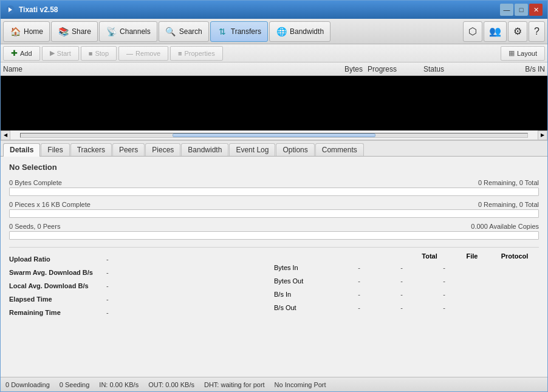 This screenshot has height=392, width=548. What do you see at coordinates (295, 149) in the screenshot?
I see `tab-options: Options` at bounding box center [295, 149].